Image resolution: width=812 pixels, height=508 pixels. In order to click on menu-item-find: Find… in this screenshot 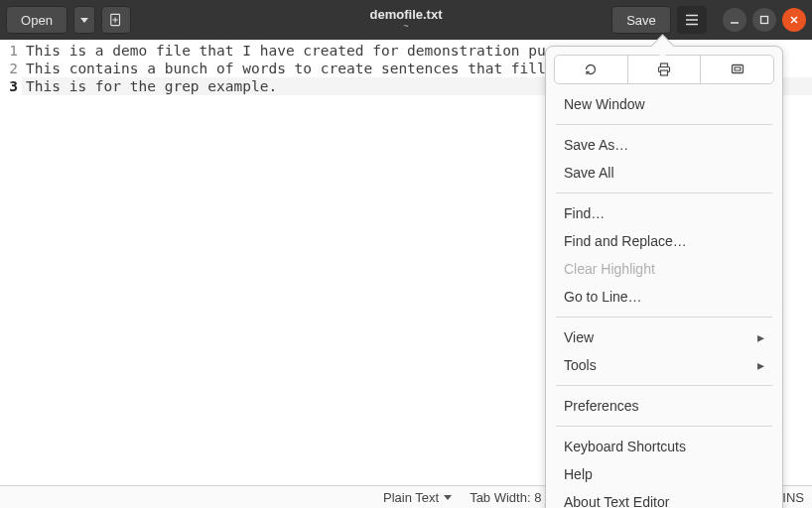, I will do `click(664, 213)`.